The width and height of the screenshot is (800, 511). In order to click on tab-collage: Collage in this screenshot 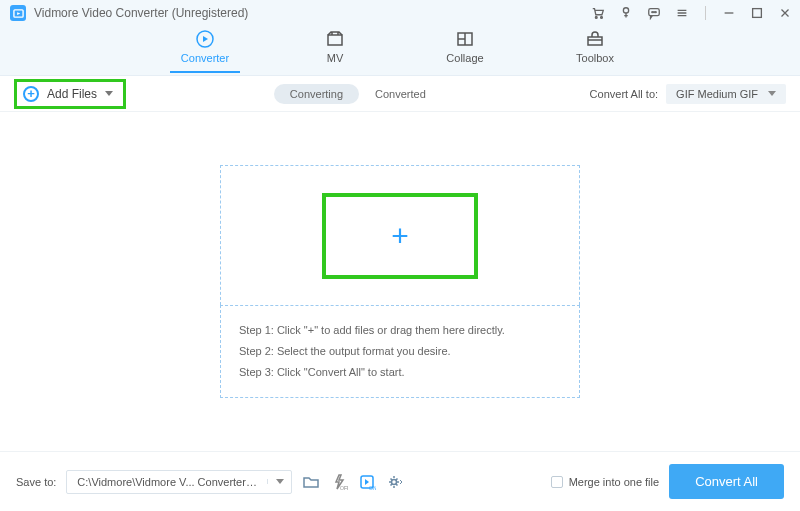, I will do `click(465, 50)`.